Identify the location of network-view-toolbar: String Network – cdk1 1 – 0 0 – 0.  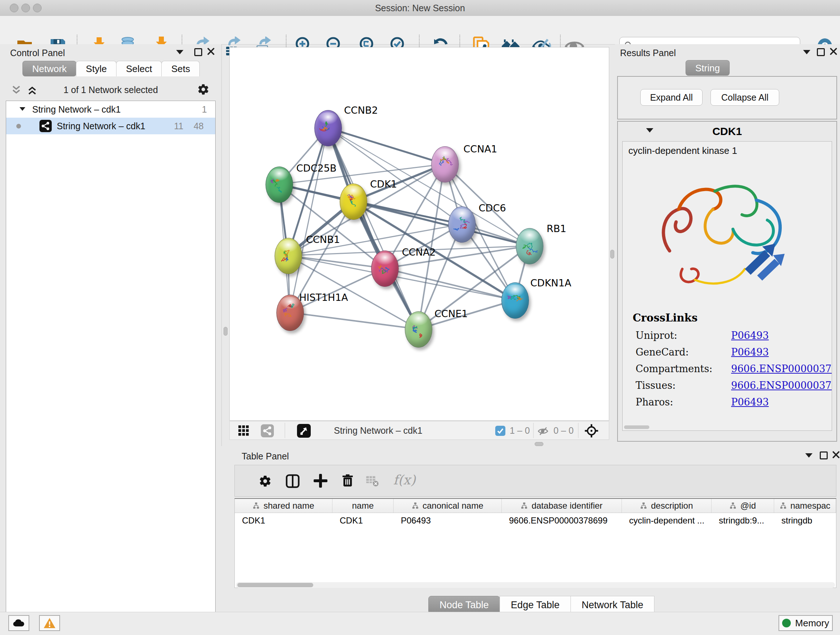
(419, 431).